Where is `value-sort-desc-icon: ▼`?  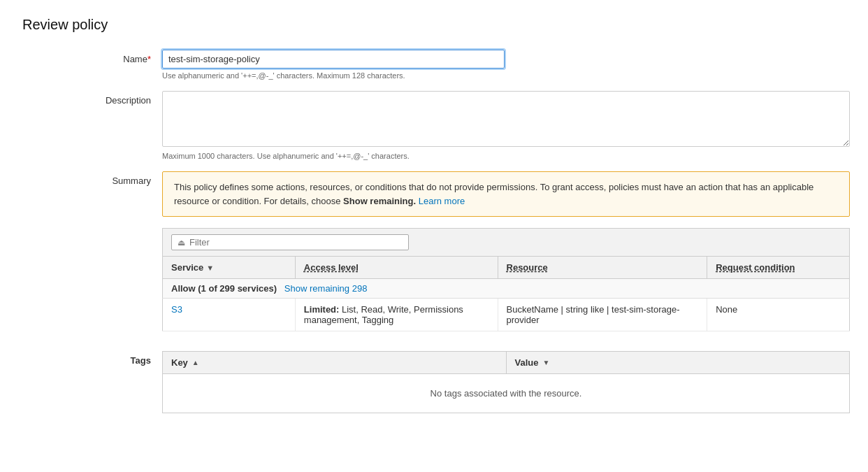
value-sort-desc-icon: ▼ is located at coordinates (546, 362).